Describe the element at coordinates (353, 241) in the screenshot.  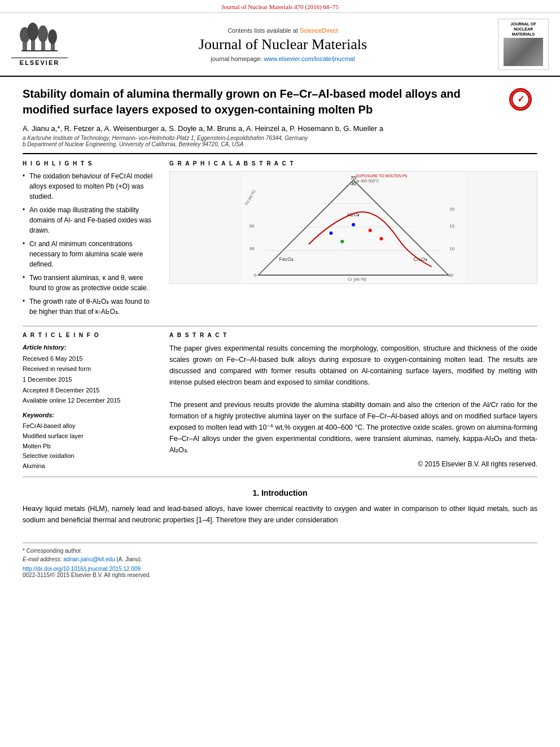
I see `graphical-abstract-column: G R A P H I C A L A B S T R A C T 70 30` at that location.